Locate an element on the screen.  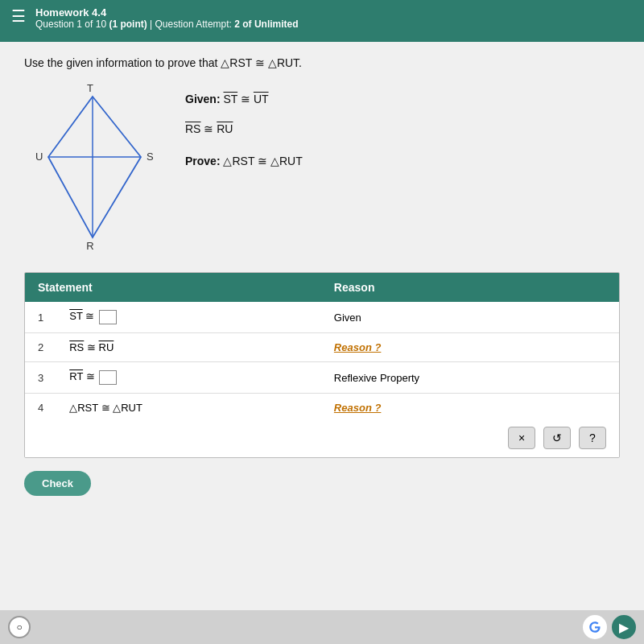
check-button: Check is located at coordinates (58, 483).